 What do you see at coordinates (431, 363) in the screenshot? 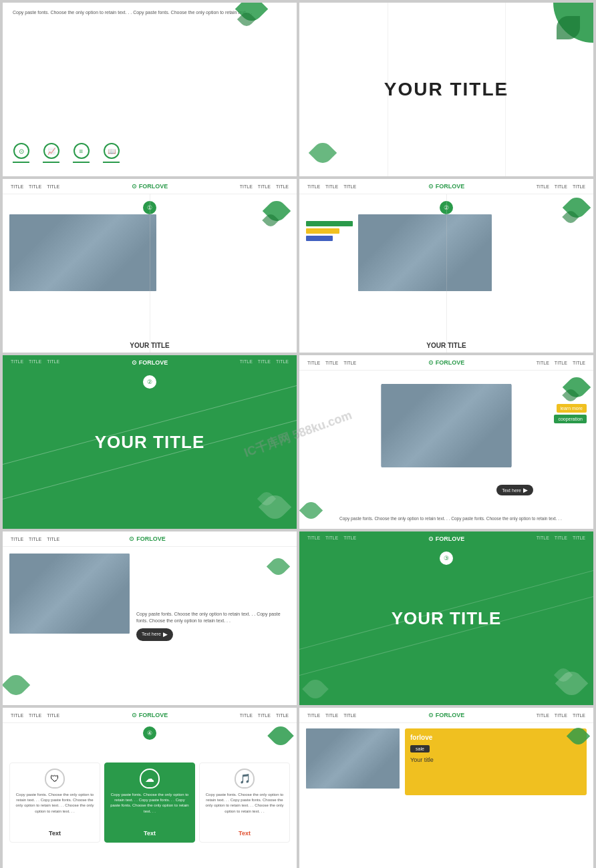
I see `logo-6-icon: ⊙` at bounding box center [431, 363].